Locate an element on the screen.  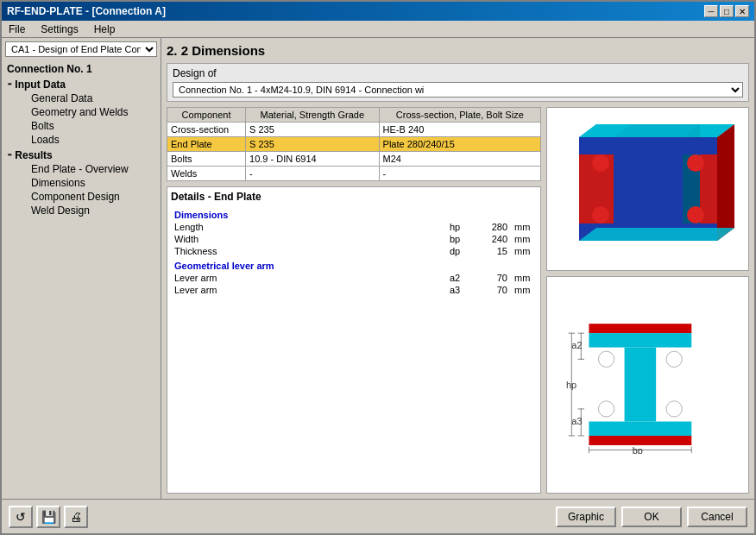
menu-help: Help is located at coordinates (105, 29).